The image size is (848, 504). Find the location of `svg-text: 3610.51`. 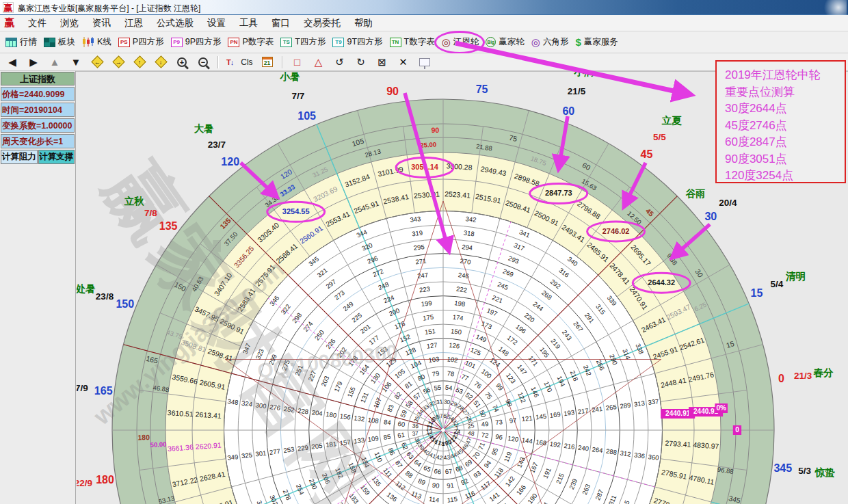

svg-text: 3610.51 is located at coordinates (181, 413).